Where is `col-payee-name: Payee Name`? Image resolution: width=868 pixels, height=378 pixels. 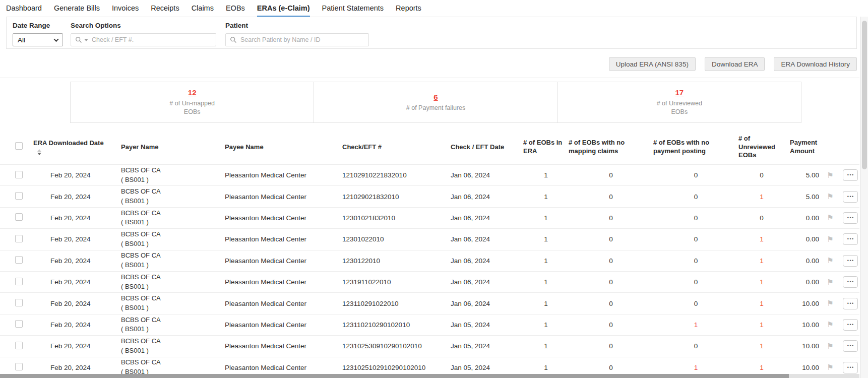
col-payee-name: Payee Name is located at coordinates (283, 147).